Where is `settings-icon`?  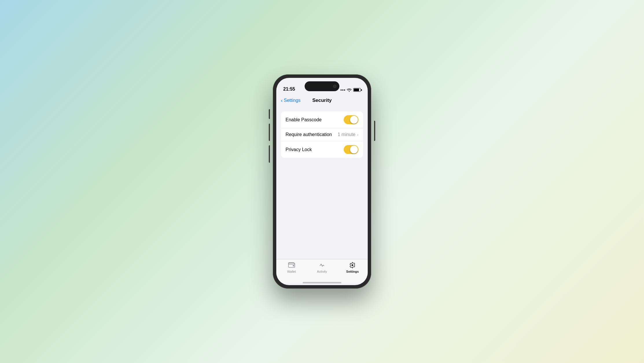 settings-icon is located at coordinates (352, 265).